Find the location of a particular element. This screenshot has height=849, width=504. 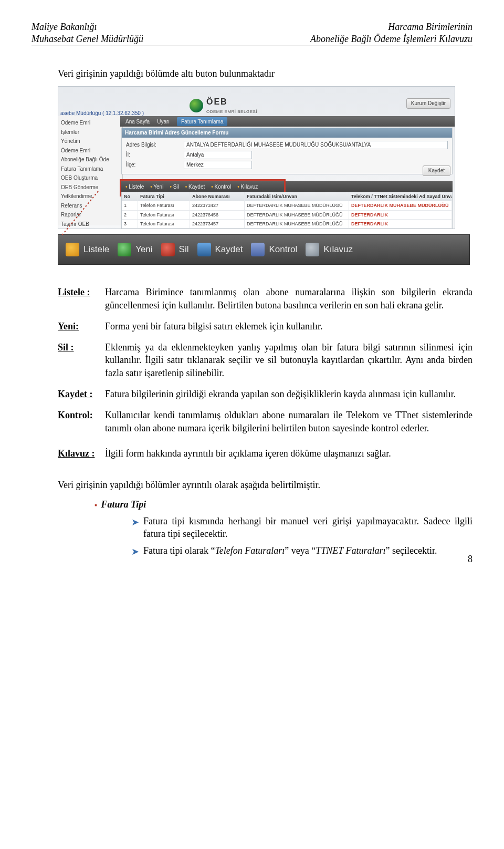

sidebar-item: Fatura Tanımlama is located at coordinates (90, 169).